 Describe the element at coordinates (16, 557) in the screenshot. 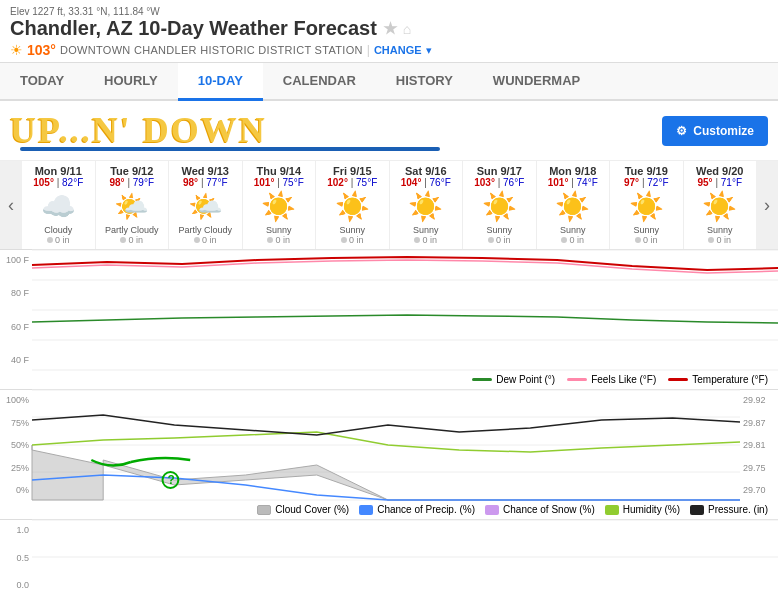

I see `accum-y-axis: 1.00.50.0` at that location.